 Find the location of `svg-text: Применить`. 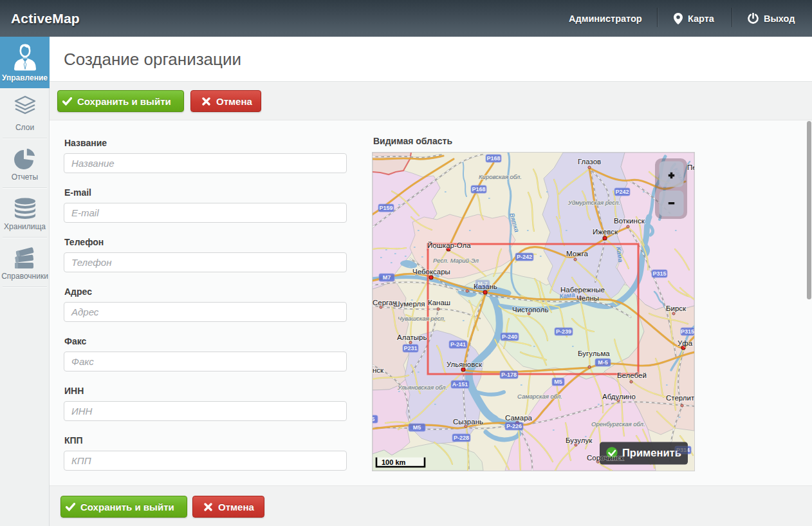

svg-text: Применить is located at coordinates (652, 453).